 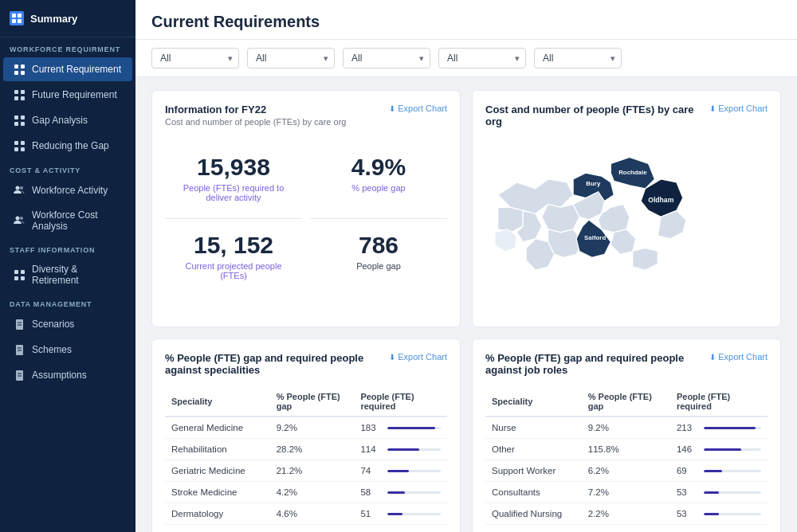 I want to click on cell-required: 183, so click(x=400, y=428).